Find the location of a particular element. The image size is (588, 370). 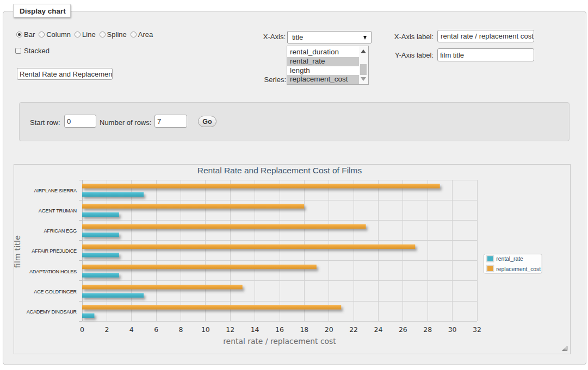

fieldset-legend: Display chart is located at coordinates (42, 11).